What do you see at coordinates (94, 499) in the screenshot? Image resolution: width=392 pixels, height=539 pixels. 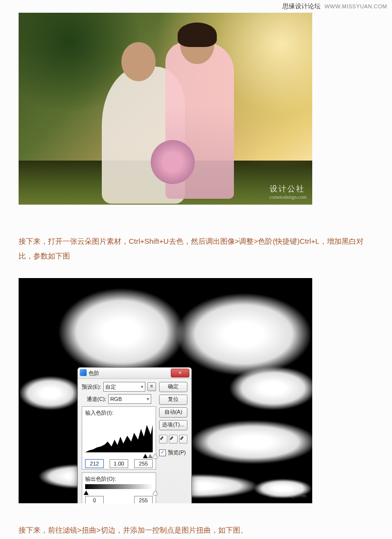 I see `output-black-input: 0` at bounding box center [94, 499].